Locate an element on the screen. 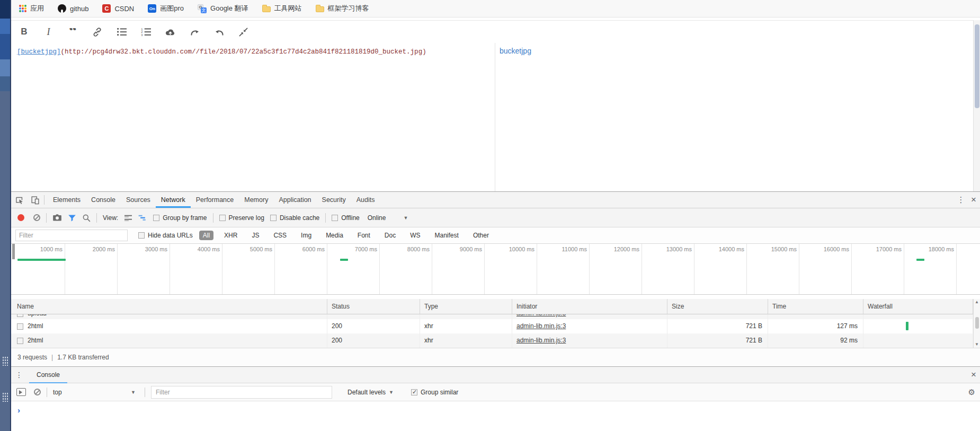  resource-type-filter-manifest: Manifest is located at coordinates (447, 235).